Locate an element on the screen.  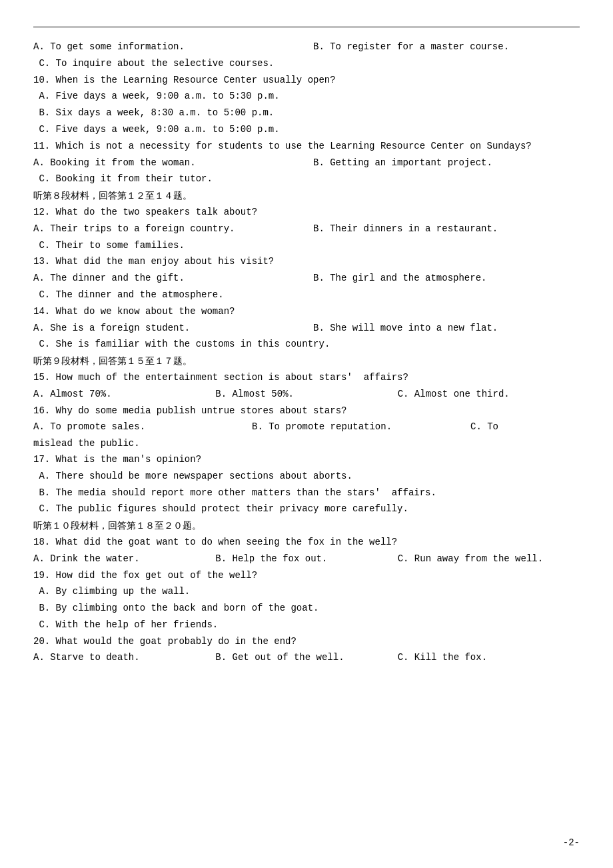
content-block-14: A. The dinner and the gift.B. The girl a… is located at coordinates (306, 279).